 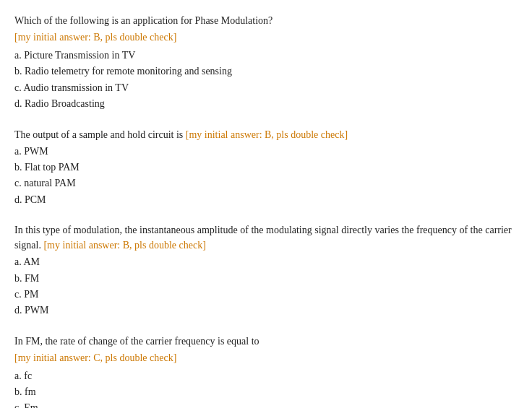 What do you see at coordinates (266, 88) in the screenshot?
I see `option-1c: c. Audio transmission in TV` at bounding box center [266, 88].